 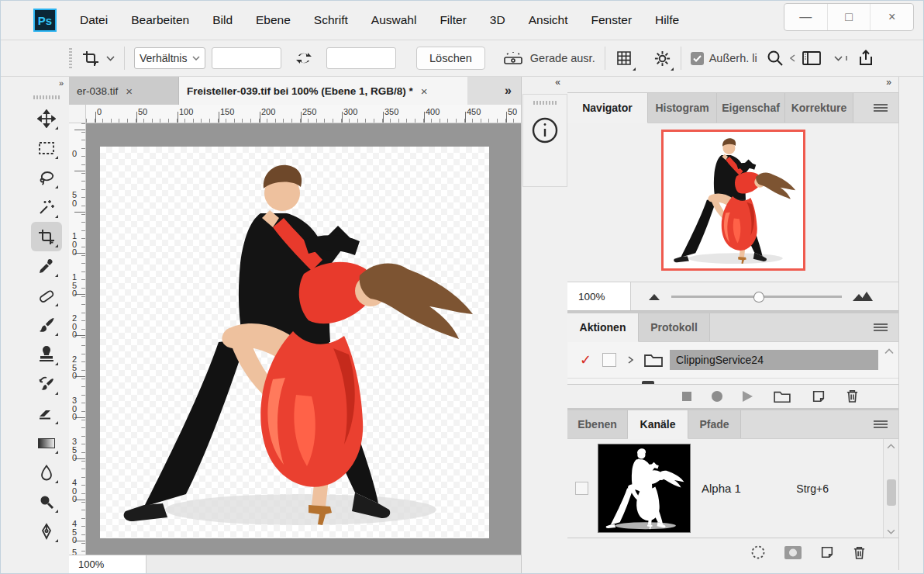 I want to click on load-selection-icon, so click(x=758, y=552).